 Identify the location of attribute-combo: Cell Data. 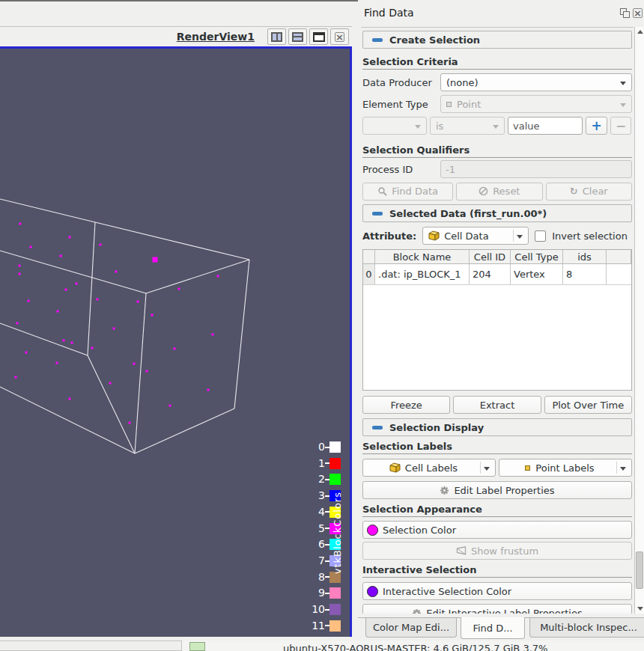
(476, 236).